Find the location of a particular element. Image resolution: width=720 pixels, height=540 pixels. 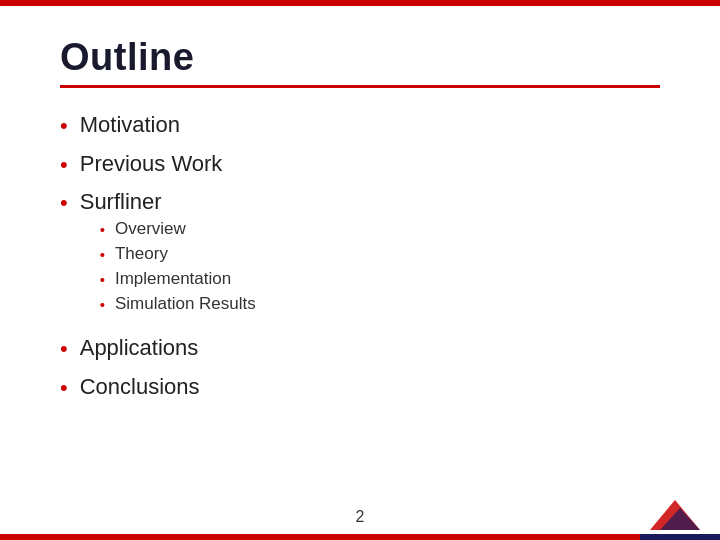

motivation-label: Motivation is located at coordinates (130, 125).